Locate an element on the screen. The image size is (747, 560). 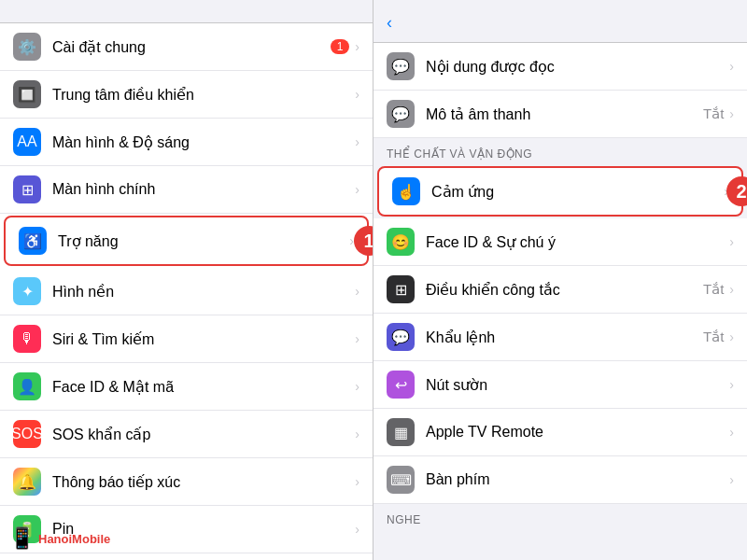
label-caidat-chung: Cài đặt chung is located at coordinates (191, 47).